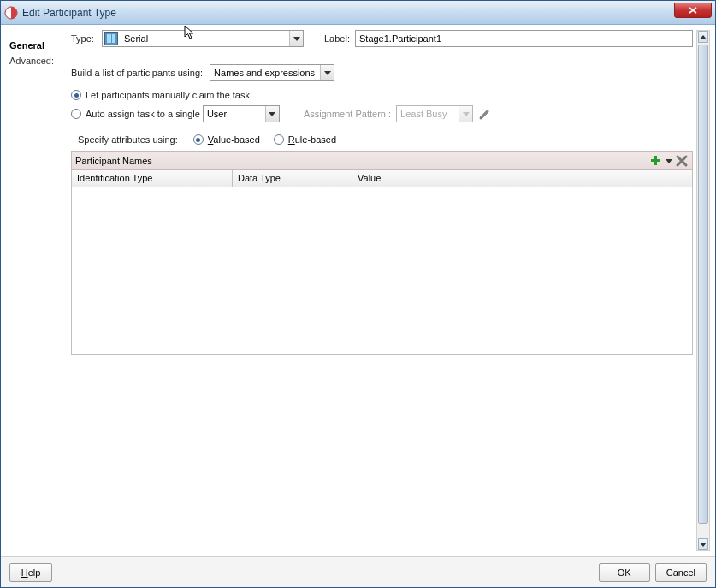 This screenshot has height=588, width=716. What do you see at coordinates (152, 178) in the screenshot?
I see `col-identification-type: Identification Type` at bounding box center [152, 178].